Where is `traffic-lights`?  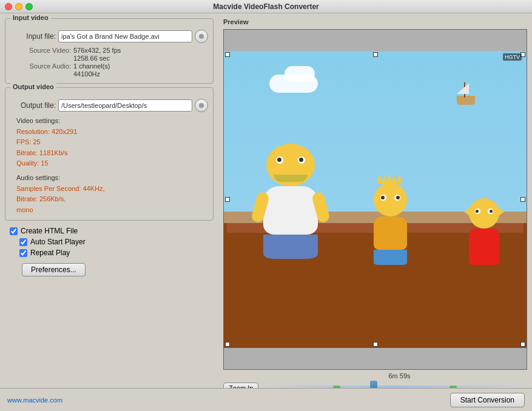
traffic-lights is located at coordinates (19, 7).